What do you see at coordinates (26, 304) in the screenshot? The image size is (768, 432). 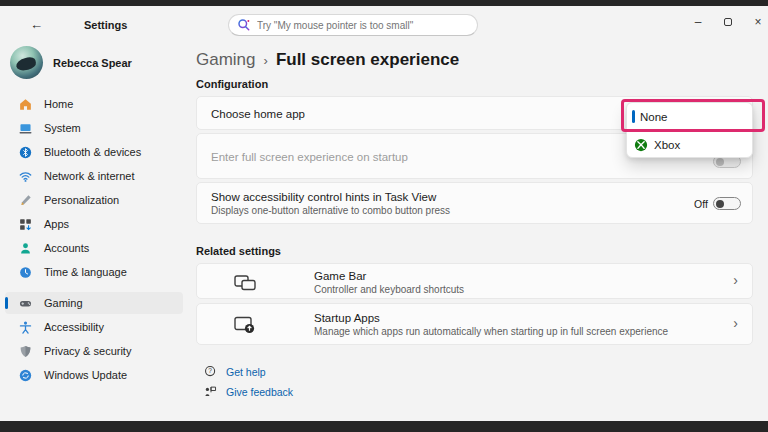 I see `gamepad-icon` at bounding box center [26, 304].